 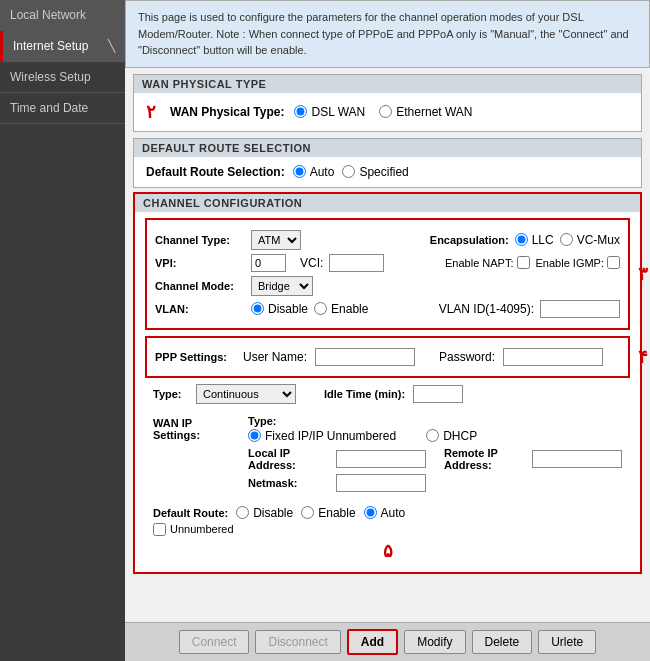 I want to click on idle-time-label: Idle Time (min):, so click(x=364, y=394).